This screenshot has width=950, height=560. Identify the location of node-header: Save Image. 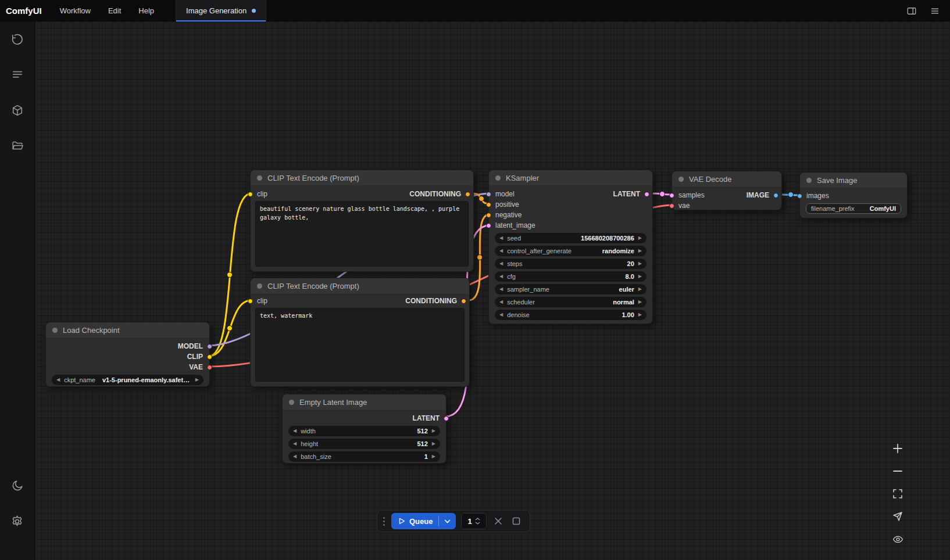
(853, 180).